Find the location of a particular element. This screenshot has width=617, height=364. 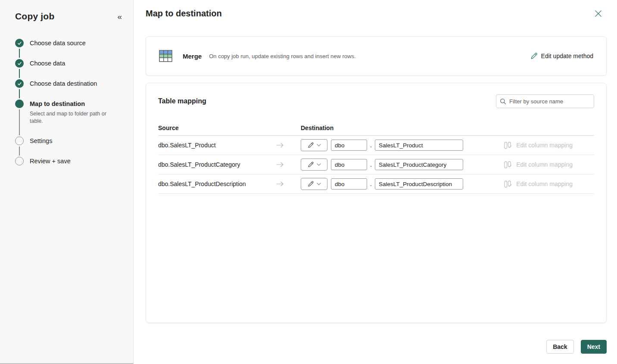

collapse-sidebar-icon: « is located at coordinates (120, 17).